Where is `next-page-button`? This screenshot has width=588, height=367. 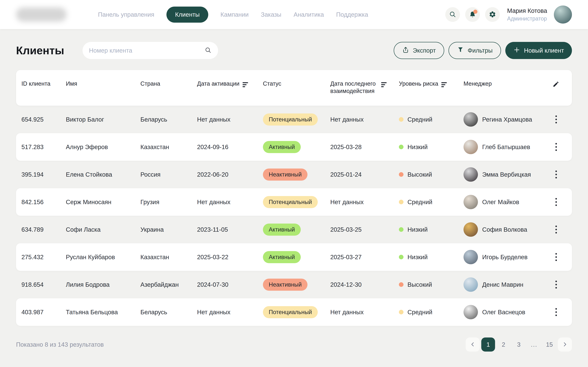 next-page-button is located at coordinates (565, 344).